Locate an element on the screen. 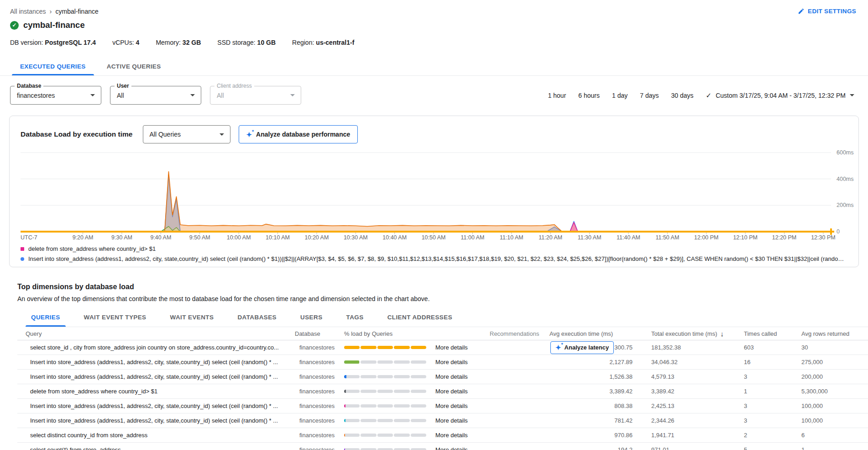 The height and width of the screenshot is (450, 868). breadcrumb-all-instances: All instances is located at coordinates (28, 11).